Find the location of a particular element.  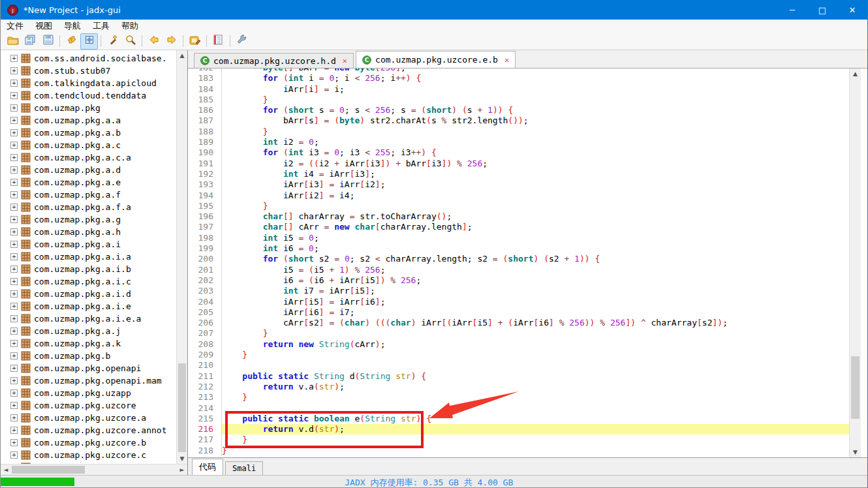

menu-item-1: 文件 is located at coordinates (15, 26).